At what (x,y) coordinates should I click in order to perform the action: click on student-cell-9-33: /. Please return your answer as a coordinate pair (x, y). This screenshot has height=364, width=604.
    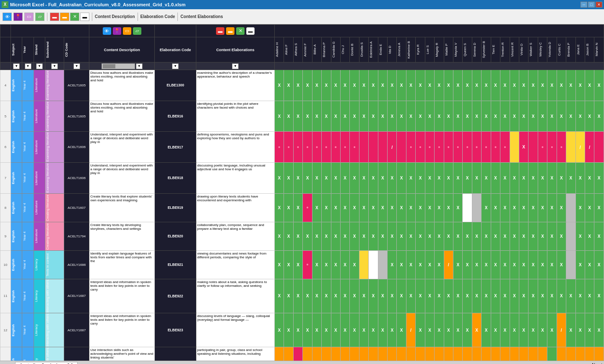
    Looking at the image, I should click on (589, 354).